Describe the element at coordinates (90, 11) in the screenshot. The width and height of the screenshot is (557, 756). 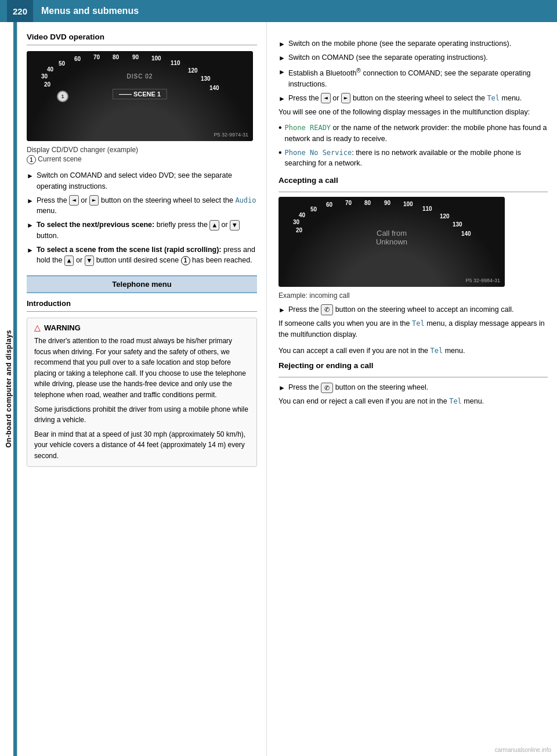
I see `page-title: Menus and submenus` at that location.